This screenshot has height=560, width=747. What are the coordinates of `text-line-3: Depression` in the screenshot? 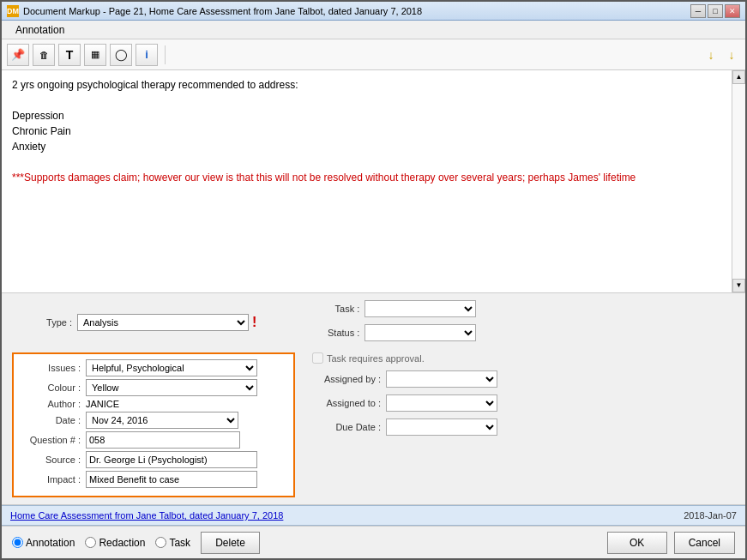 It's located at (365, 116).